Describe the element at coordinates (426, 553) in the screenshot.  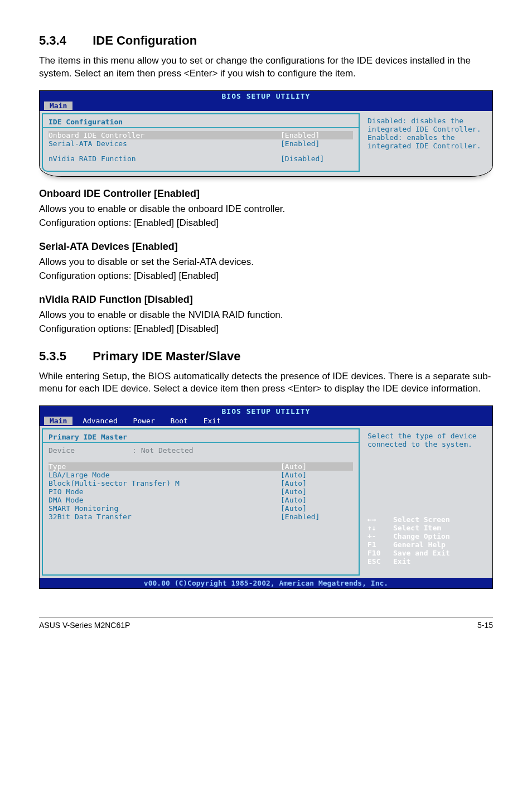
I see `key-row: F10Save and Exit` at that location.